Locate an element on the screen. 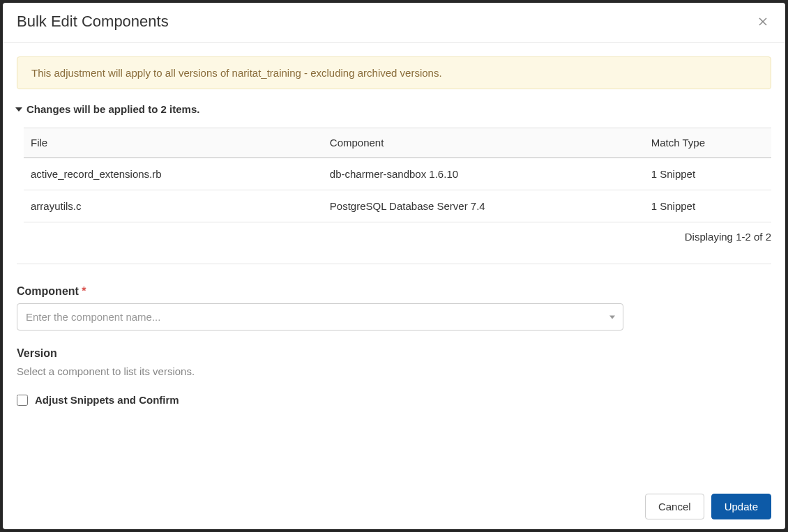  cell-file: active_record_extensions.rb is located at coordinates (173, 174).